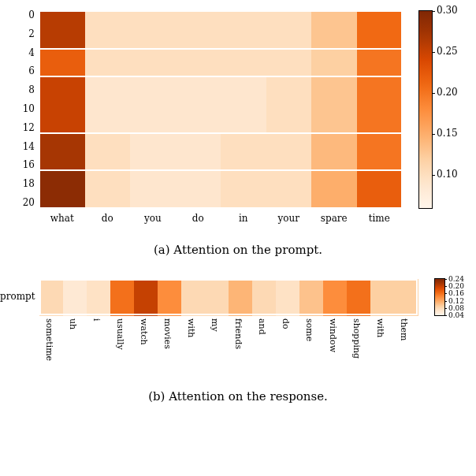 The height and width of the screenshot is (476, 476). Describe the element at coordinates (426, 110) in the screenshot. I see `colorbar-a: 0.100.150.200.250.30` at that location.